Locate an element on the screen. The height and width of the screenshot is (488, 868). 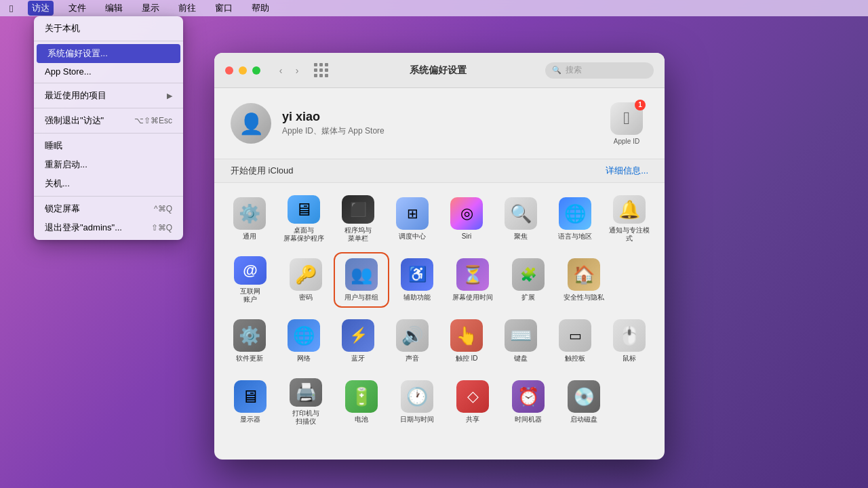
pref-icon-timemachine: ⏰ 时间机器 is located at coordinates (528, 402).